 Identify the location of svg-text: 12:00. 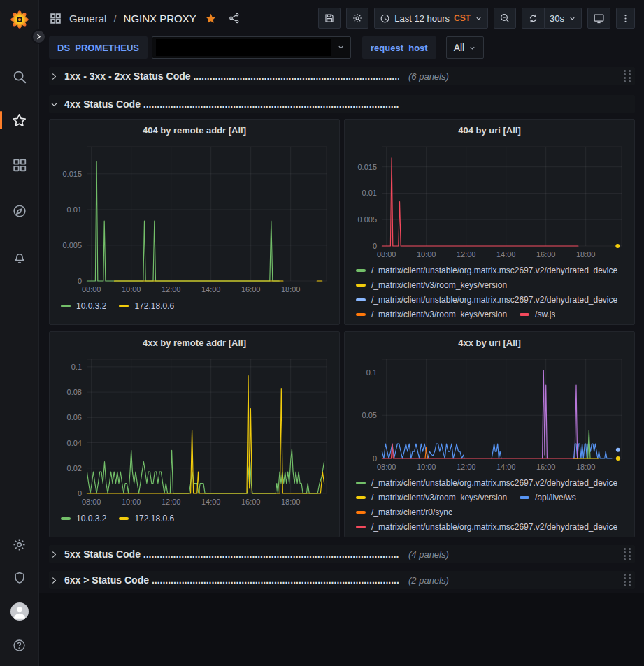
(171, 289).